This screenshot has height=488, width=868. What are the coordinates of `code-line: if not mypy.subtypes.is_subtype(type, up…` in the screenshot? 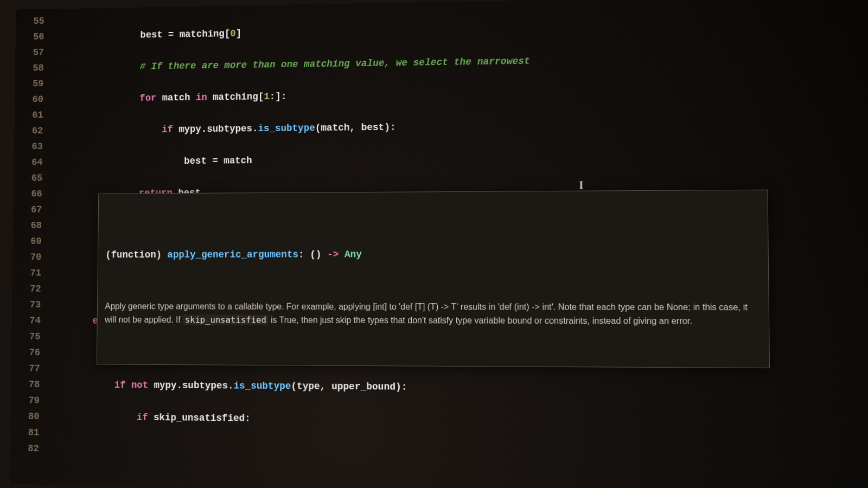 It's located at (457, 387).